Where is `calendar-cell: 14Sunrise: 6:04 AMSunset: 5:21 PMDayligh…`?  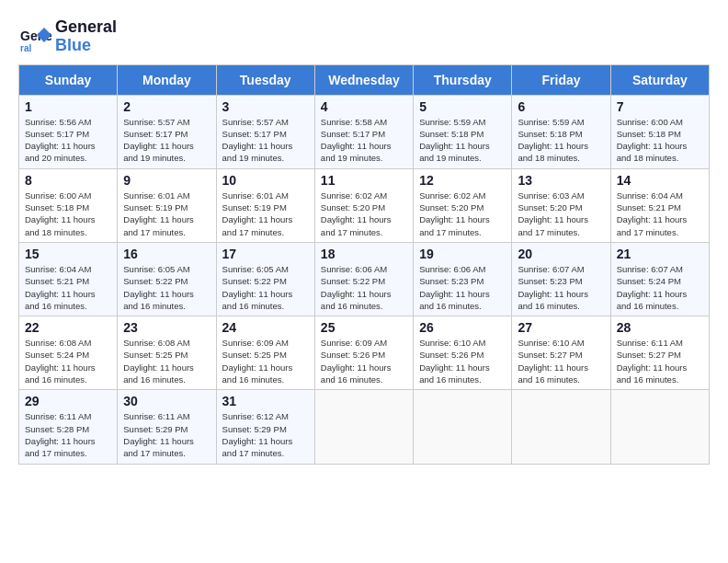 calendar-cell: 14Sunrise: 6:04 AMSunset: 5:21 PMDayligh… is located at coordinates (660, 205).